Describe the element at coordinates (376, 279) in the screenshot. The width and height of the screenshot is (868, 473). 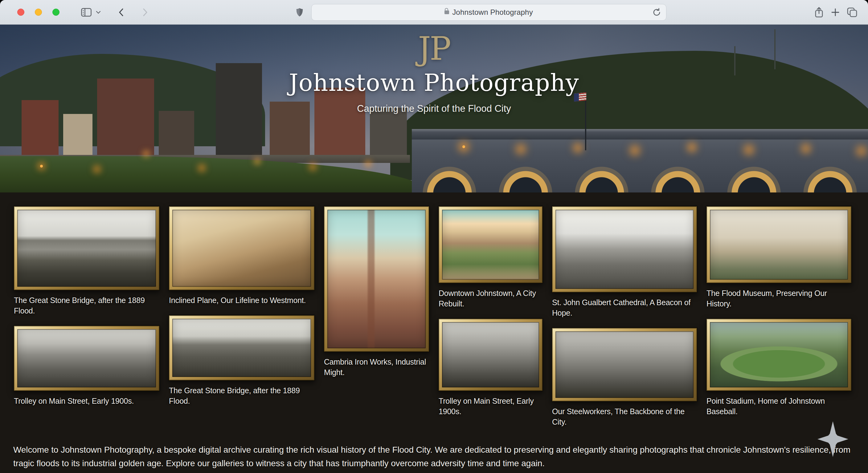
I see `photo-cambria-iron-works` at that location.